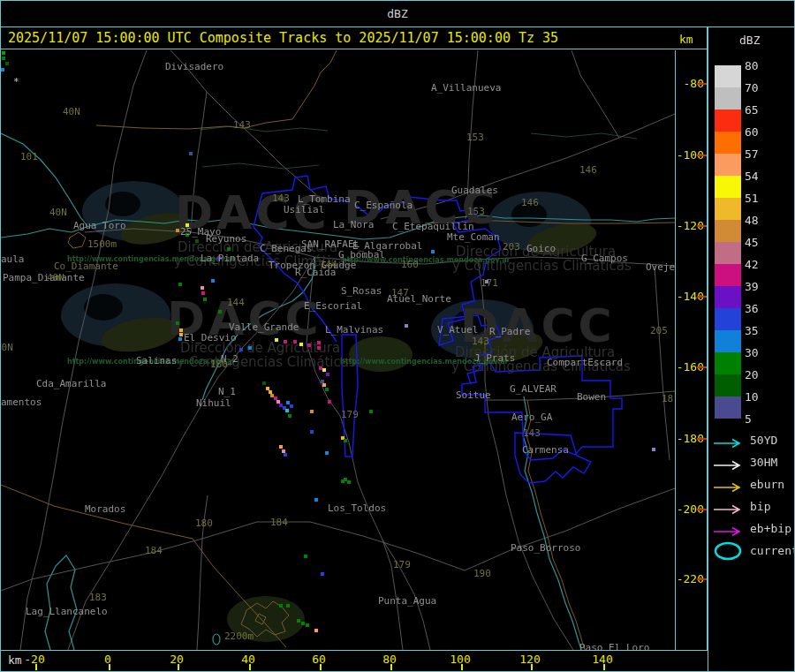 The image size is (795, 672). What do you see at coordinates (71, 383) in the screenshot?
I see `map-place-label: Cda_Amarilla` at bounding box center [71, 383].